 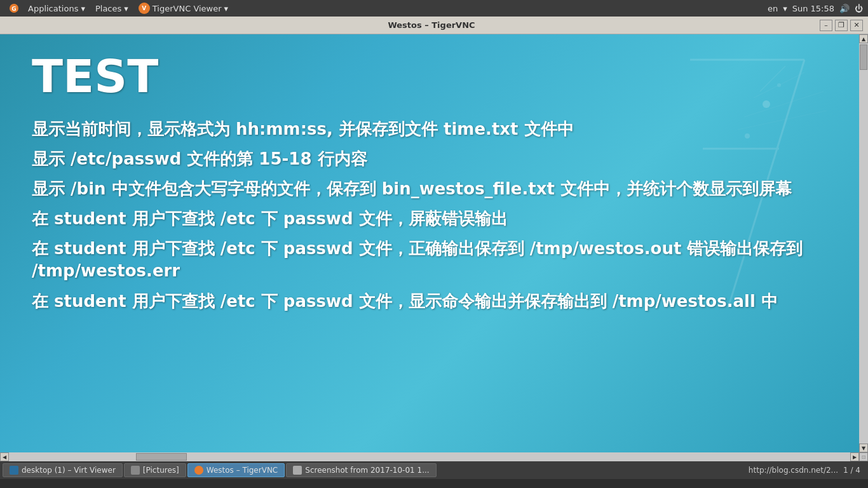 I want to click on taskbar-item-1: [Pictures], so click(x=155, y=470).